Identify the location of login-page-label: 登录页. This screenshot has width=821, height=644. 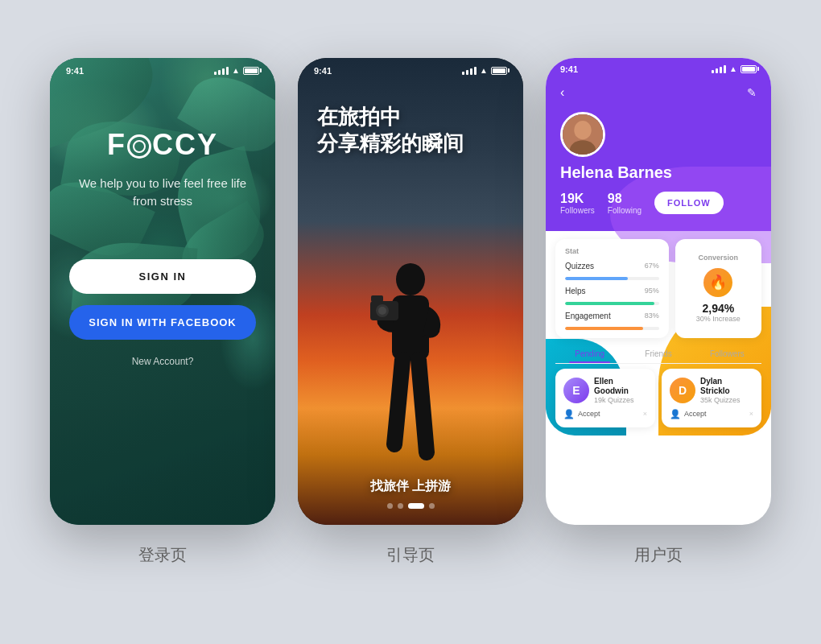
(163, 555).